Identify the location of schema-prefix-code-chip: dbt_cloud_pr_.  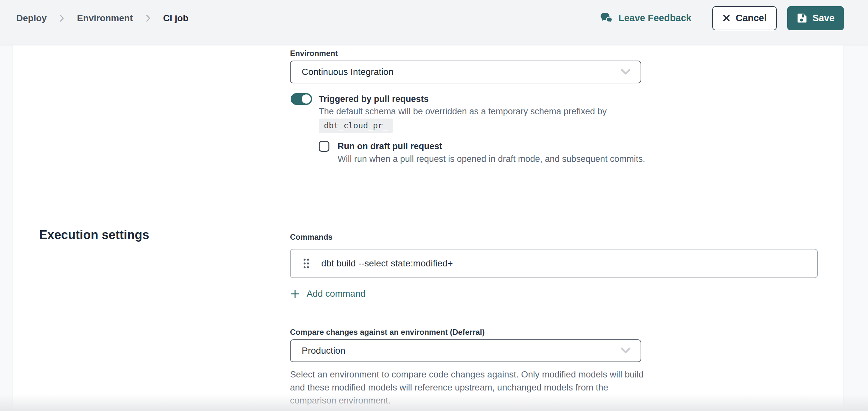
(356, 126).